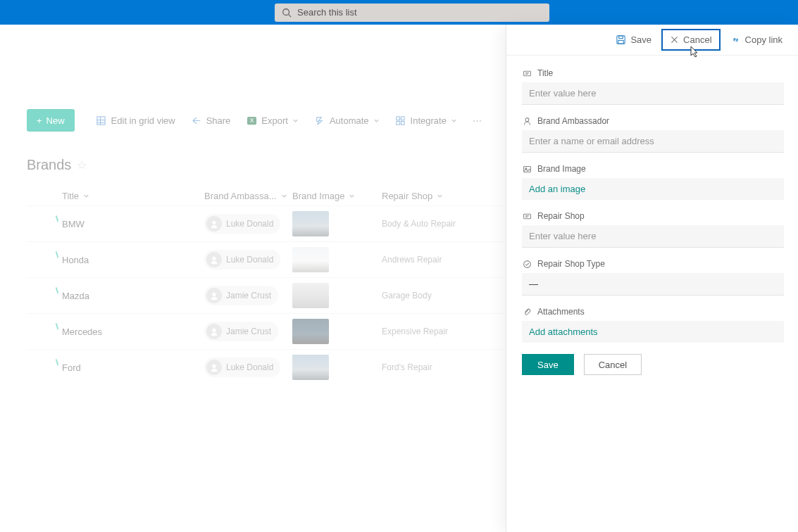  Describe the element at coordinates (735, 39) in the screenshot. I see `link-icon` at that location.